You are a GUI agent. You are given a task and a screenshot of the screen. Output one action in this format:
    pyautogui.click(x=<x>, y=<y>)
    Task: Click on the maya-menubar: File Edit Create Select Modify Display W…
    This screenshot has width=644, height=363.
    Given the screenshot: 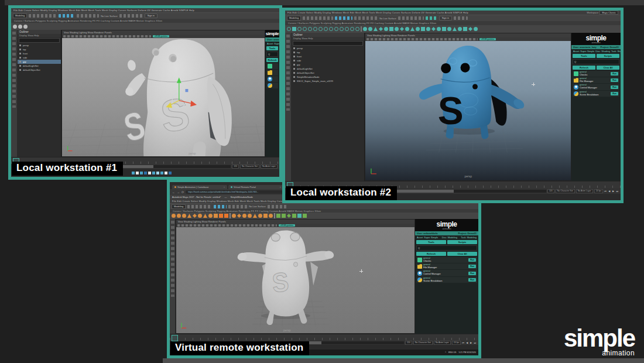 What is the action you would take?
    pyautogui.click(x=145, y=11)
    